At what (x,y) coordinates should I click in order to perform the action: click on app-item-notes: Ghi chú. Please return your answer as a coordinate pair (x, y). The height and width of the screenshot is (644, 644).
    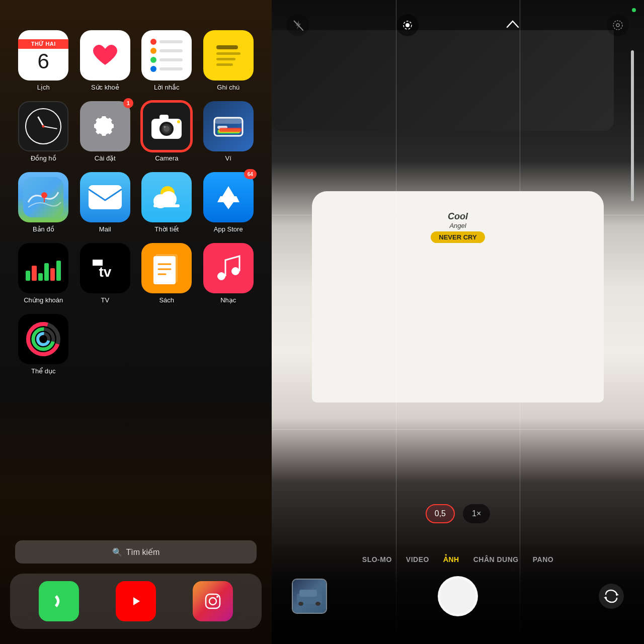
    Looking at the image, I should click on (228, 60).